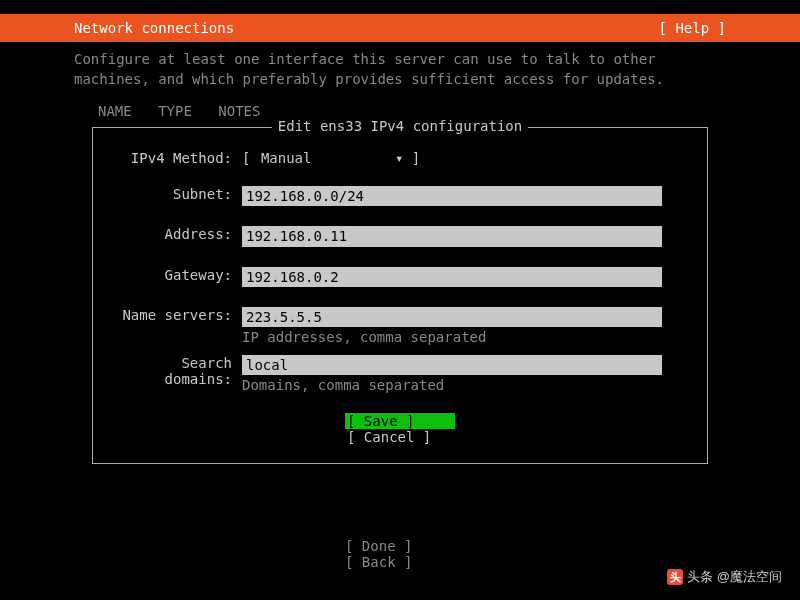 The height and width of the screenshot is (600, 800). I want to click on back-button: [ Back ], so click(400, 562).